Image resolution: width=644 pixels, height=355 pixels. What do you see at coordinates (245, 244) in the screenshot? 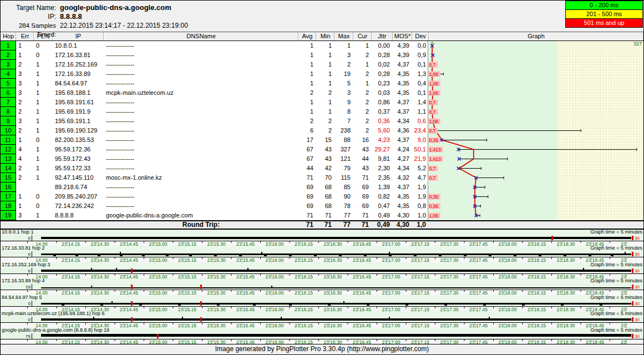
I see `svg-text: 23¦15.45` at bounding box center [245, 244].